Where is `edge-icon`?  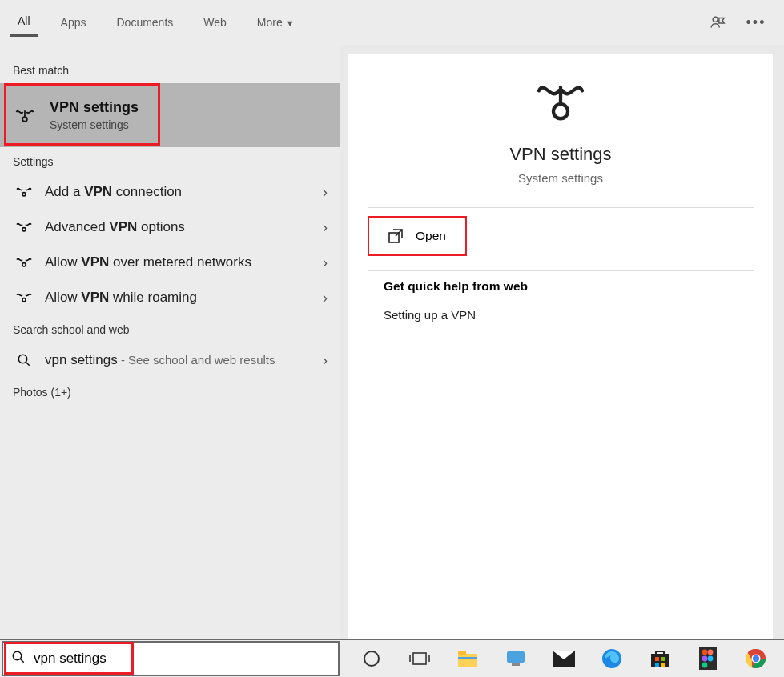
edge-icon is located at coordinates (612, 659).